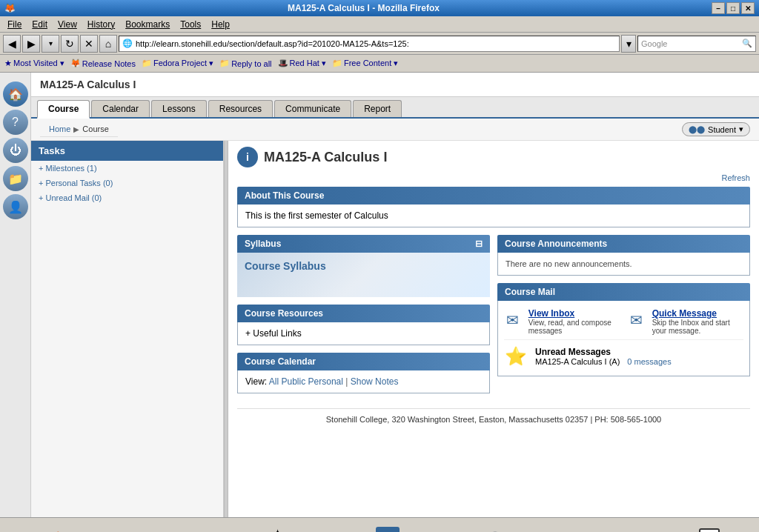 The image size is (759, 532). Describe the element at coordinates (624, 255) in the screenshot. I see `announcements-section: Course Announcements There are no new an…` at that location.